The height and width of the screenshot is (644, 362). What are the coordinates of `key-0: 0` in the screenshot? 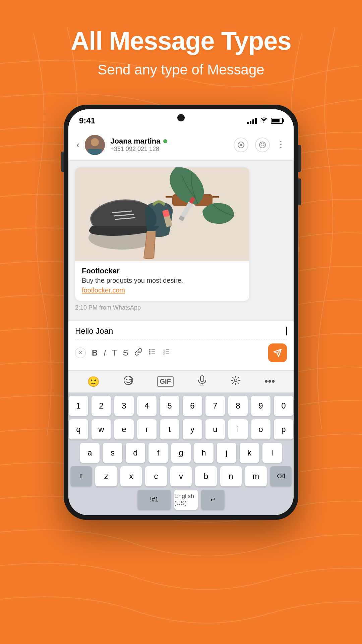 It's located at (284, 406).